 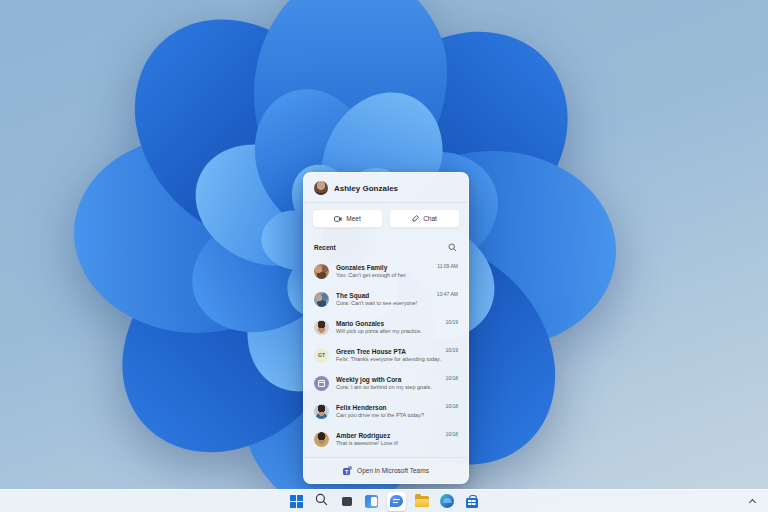 What do you see at coordinates (416, 218) in the screenshot?
I see `compose-icon` at bounding box center [416, 218].